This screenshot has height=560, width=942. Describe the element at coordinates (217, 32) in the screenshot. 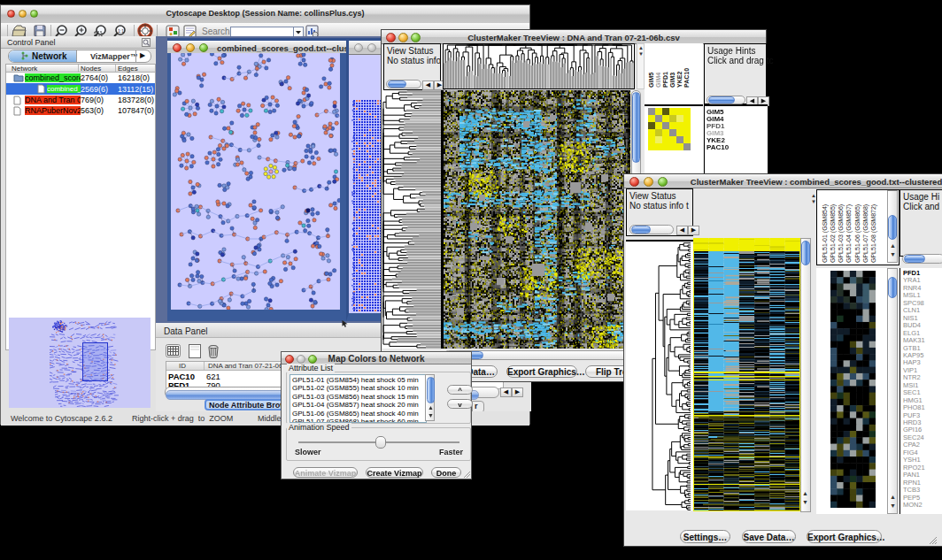

I see `svg-text: Search:` at that location.